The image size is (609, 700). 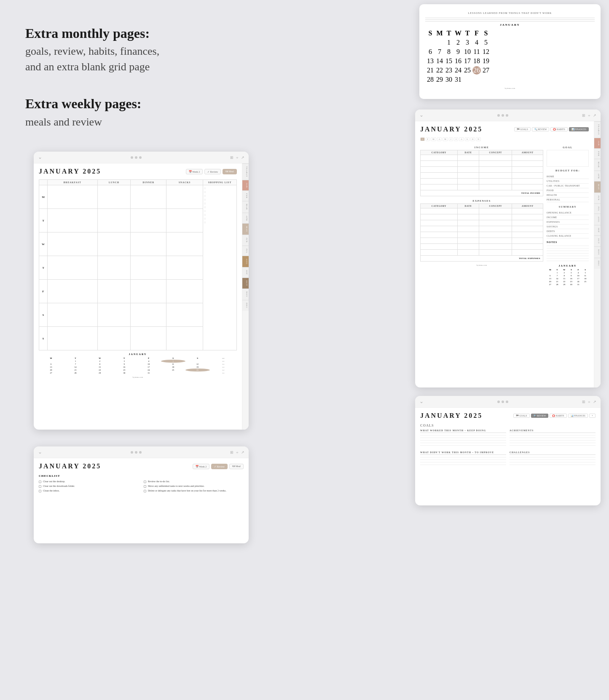 I want to click on nov-tab: NOV, so click(x=245, y=294).